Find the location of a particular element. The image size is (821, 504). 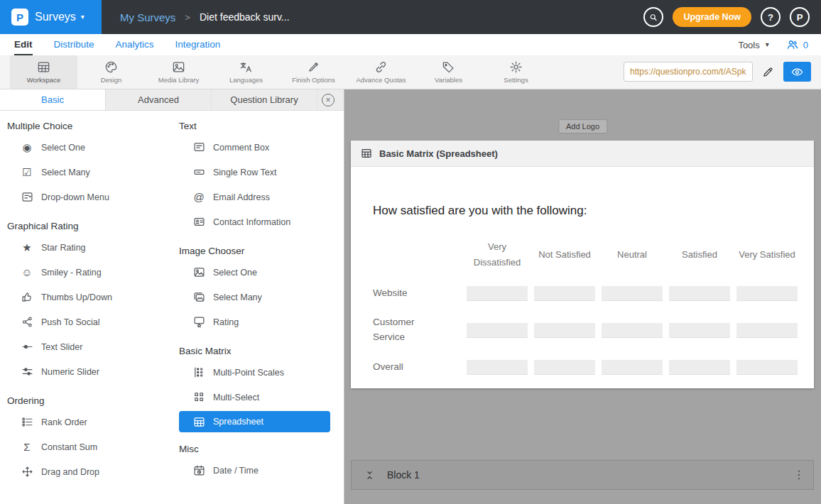

qtype-comment-box: Comment Box is located at coordinates (259, 148).